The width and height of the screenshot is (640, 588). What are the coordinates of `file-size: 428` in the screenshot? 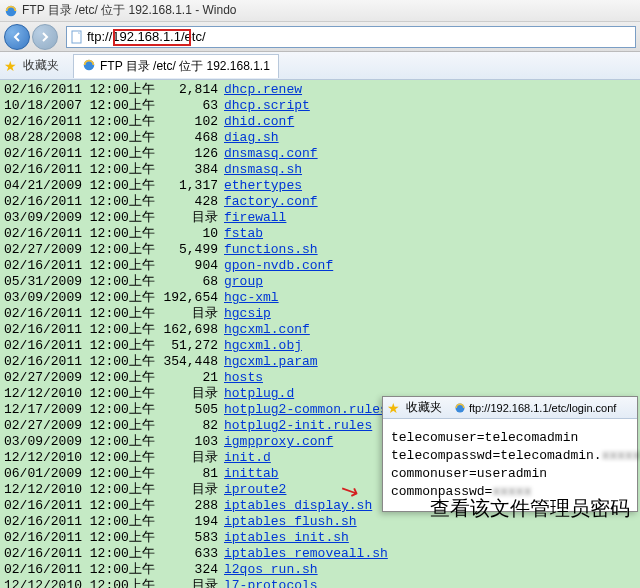 It's located at (186, 202).